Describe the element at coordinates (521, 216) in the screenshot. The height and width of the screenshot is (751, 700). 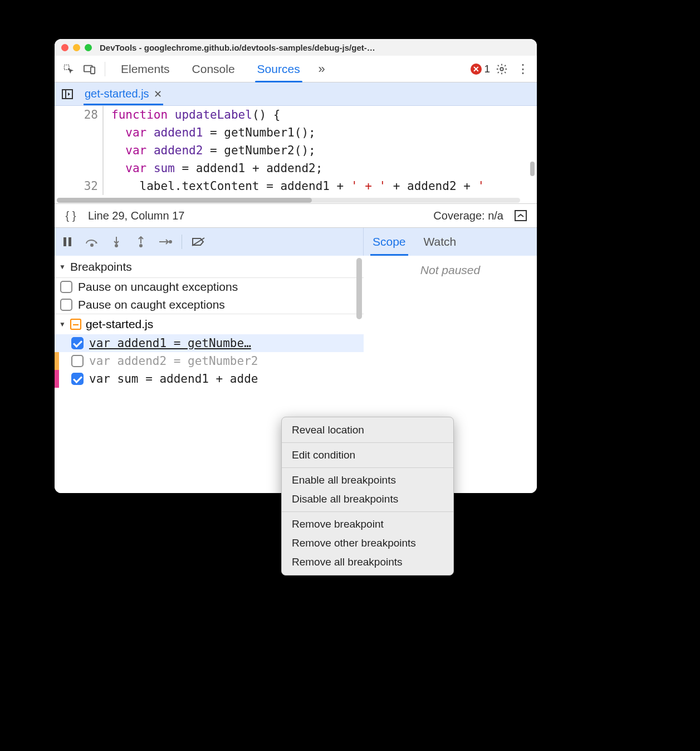
I see `collapse-icon` at that location.